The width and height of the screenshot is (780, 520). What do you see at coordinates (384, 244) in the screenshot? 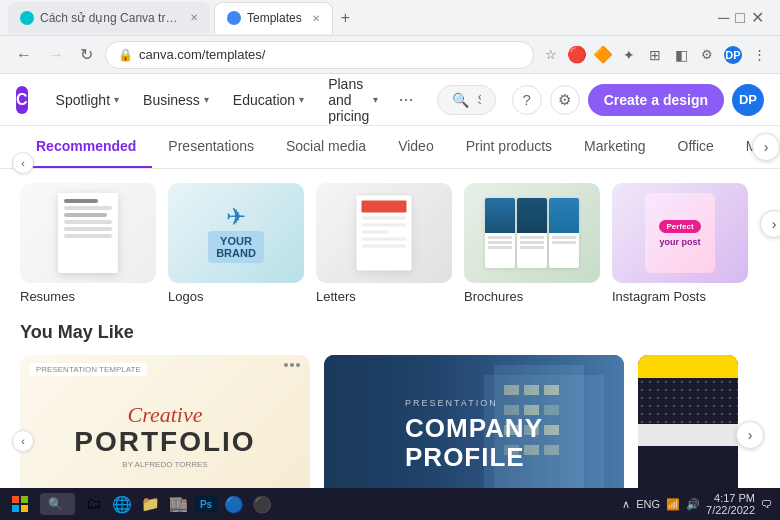
I see `card-letters: Letters` at bounding box center [384, 244].